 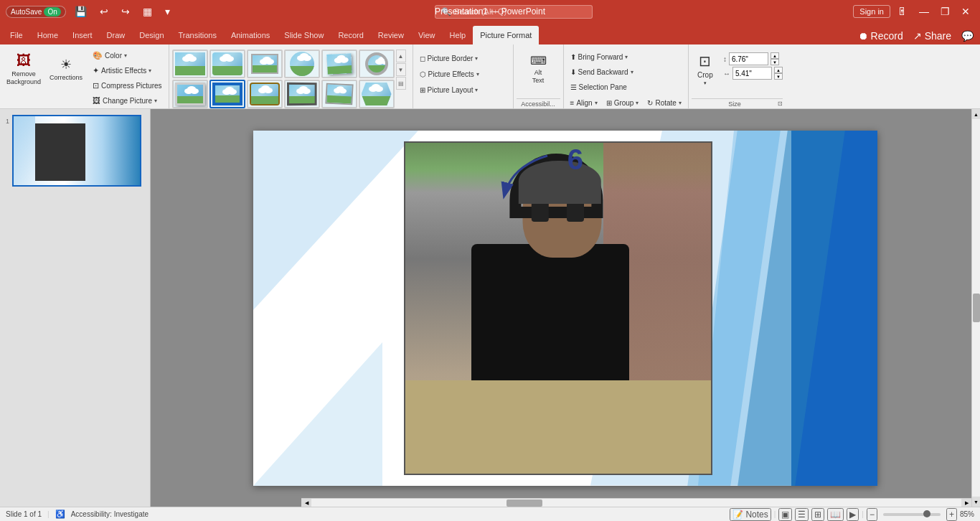 What do you see at coordinates (47, 35) in the screenshot?
I see `tab-home: Home` at bounding box center [47, 35].